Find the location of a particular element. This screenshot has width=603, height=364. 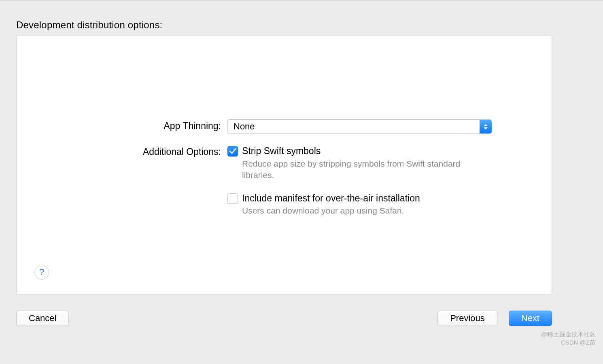

strip-swift-symbols-desc: Reduce app size by stripping symbols fro… is located at coordinates (351, 170).